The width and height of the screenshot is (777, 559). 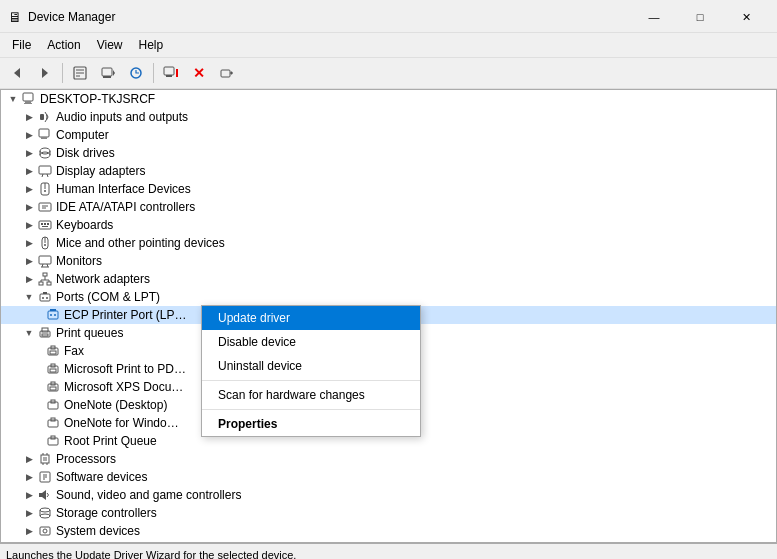 I want to click on ctx-update: Update driver, so click(x=311, y=318).